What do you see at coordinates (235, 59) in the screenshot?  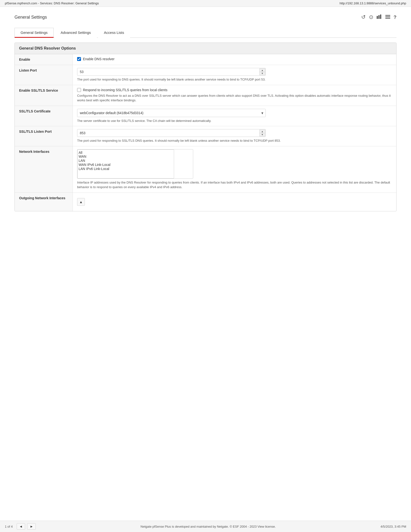 I see `enable-checkbox-wrapper: Enable DNS resolver` at bounding box center [235, 59].